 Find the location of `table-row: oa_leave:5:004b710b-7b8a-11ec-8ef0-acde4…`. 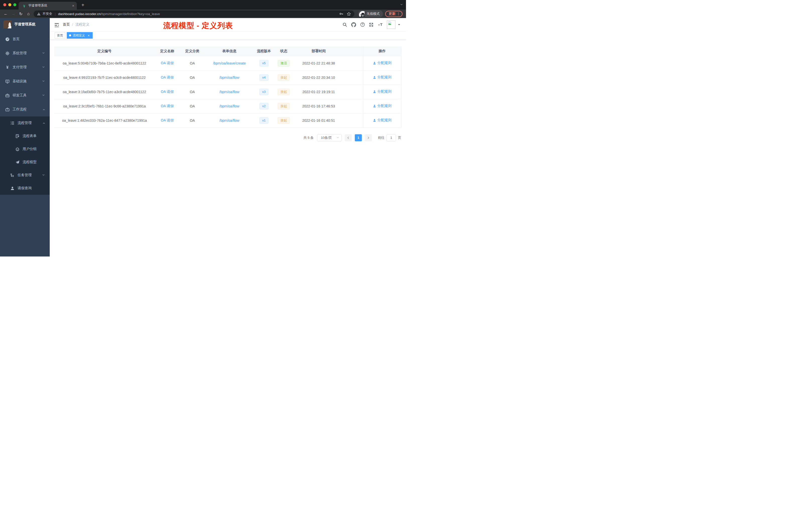

table-row: oa_leave:5:004b710b-7b8a-11ec-8ef0-acde4… is located at coordinates (228, 63).